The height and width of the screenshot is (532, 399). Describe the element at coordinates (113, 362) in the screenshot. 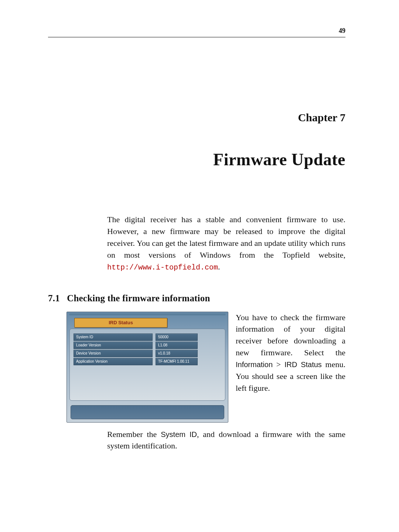

I see `ird-label: Application Version` at that location.